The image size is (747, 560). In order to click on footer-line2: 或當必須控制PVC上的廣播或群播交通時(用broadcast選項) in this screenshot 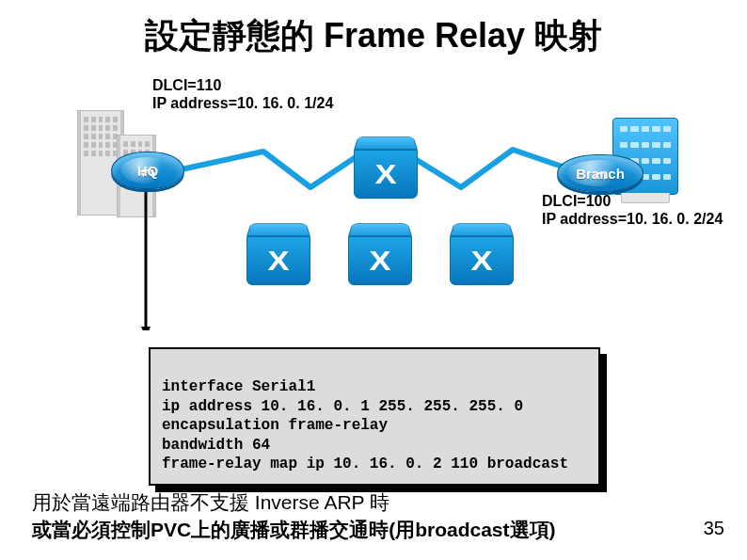, I will do `click(294, 530)`.